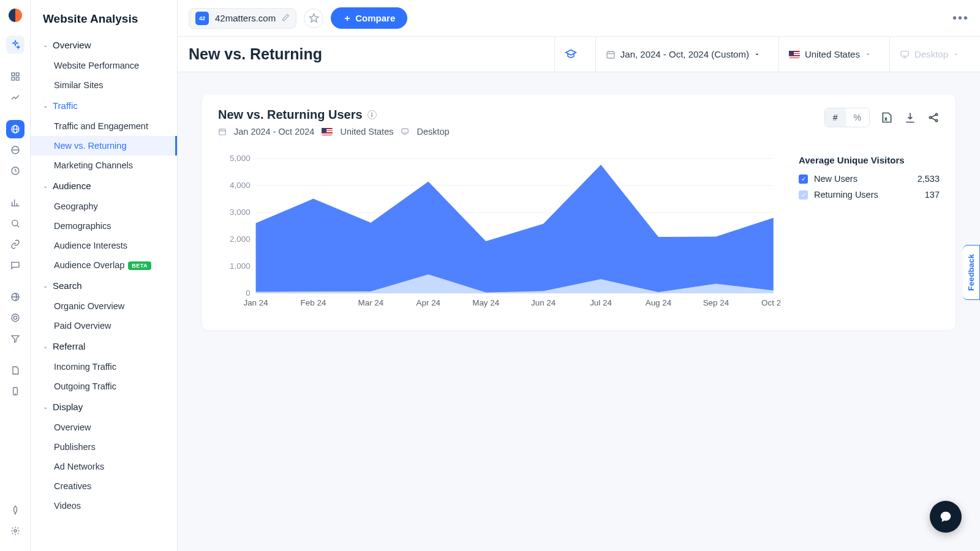 The height and width of the screenshot is (551, 980). I want to click on rail-globe3-icon, so click(15, 297).